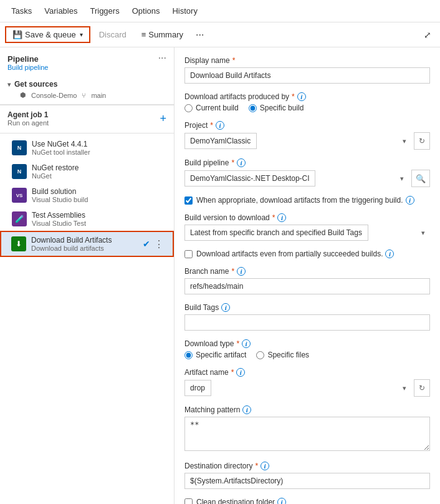 This screenshot has height=504, width=440. Describe the element at coordinates (246, 344) in the screenshot. I see `download-type-info-icon: i` at that location.